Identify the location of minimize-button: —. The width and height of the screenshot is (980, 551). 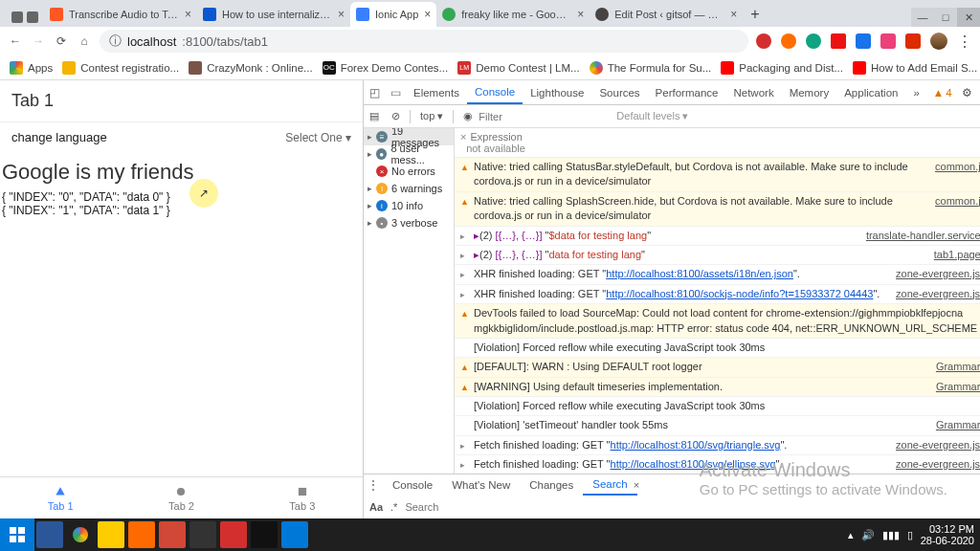
(923, 17).